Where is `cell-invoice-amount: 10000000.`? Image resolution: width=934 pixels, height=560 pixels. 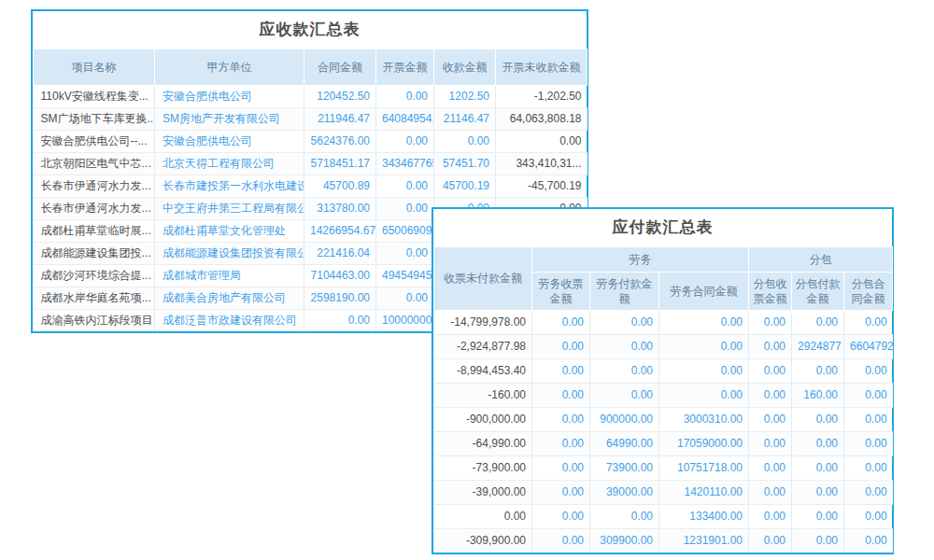 cell-invoice-amount: 10000000. is located at coordinates (405, 321).